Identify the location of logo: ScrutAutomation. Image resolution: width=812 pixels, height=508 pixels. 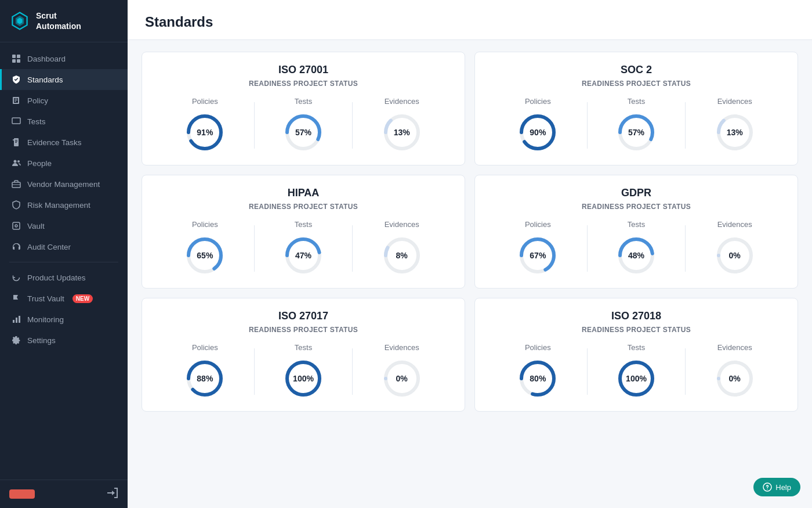
(64, 21).